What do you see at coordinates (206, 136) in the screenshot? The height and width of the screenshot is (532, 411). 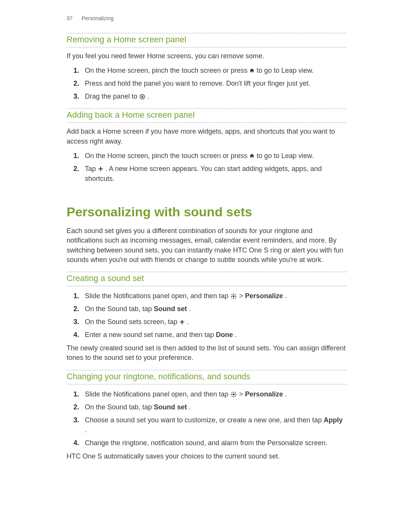 I see `section-intro: Add back a Home screen if you have more …` at bounding box center [206, 136].